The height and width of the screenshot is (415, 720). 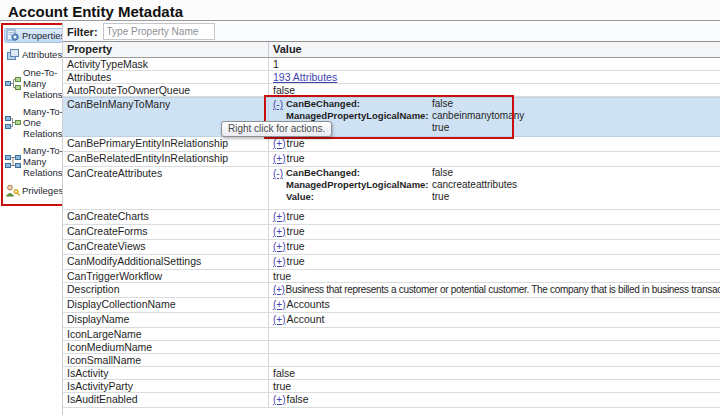 What do you see at coordinates (359, 185) in the screenshot?
I see `pair-label: ManagedPropertyLogicalName:` at bounding box center [359, 185].